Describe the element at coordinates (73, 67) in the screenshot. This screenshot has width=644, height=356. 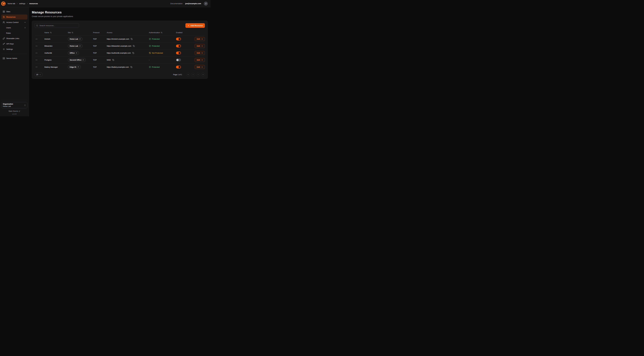
I see `site-link-label: Edge 01` at that location.